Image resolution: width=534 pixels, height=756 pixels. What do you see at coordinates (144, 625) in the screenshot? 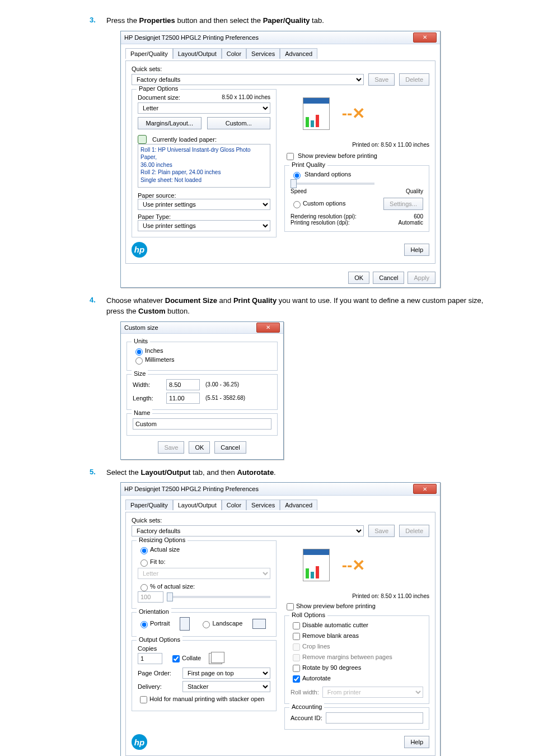
I see `portrait-radio` at bounding box center [144, 625].